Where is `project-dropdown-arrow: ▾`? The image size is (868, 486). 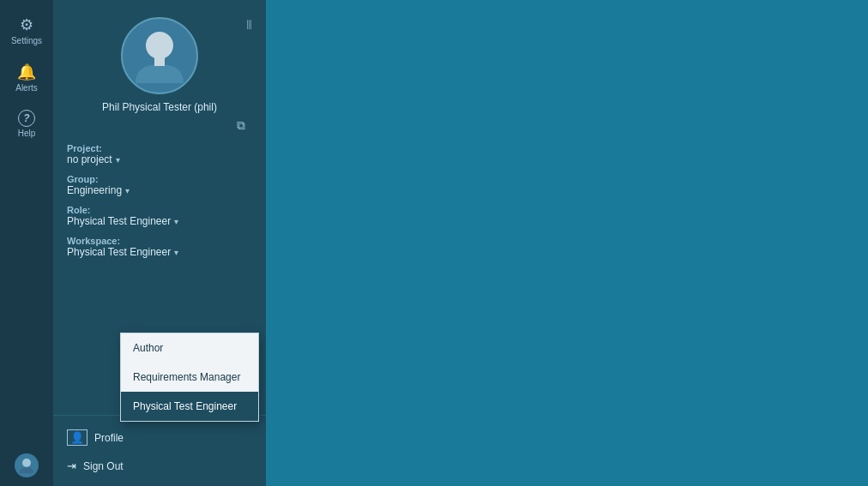 project-dropdown-arrow: ▾ is located at coordinates (118, 159).